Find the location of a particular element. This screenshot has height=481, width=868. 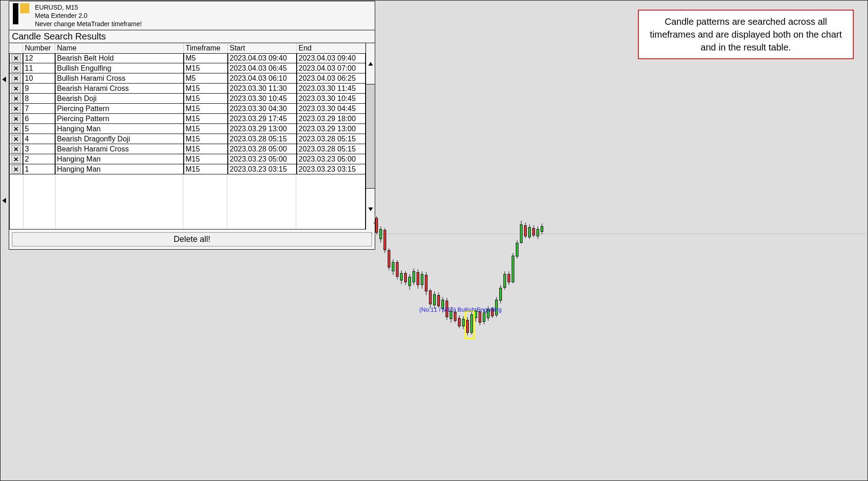

cell-number: 4 is located at coordinates (39, 139).